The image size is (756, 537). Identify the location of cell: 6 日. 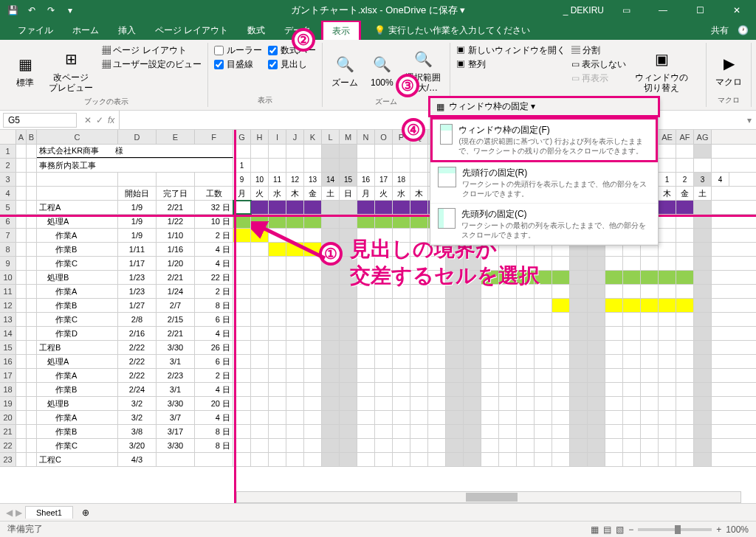
(214, 319).